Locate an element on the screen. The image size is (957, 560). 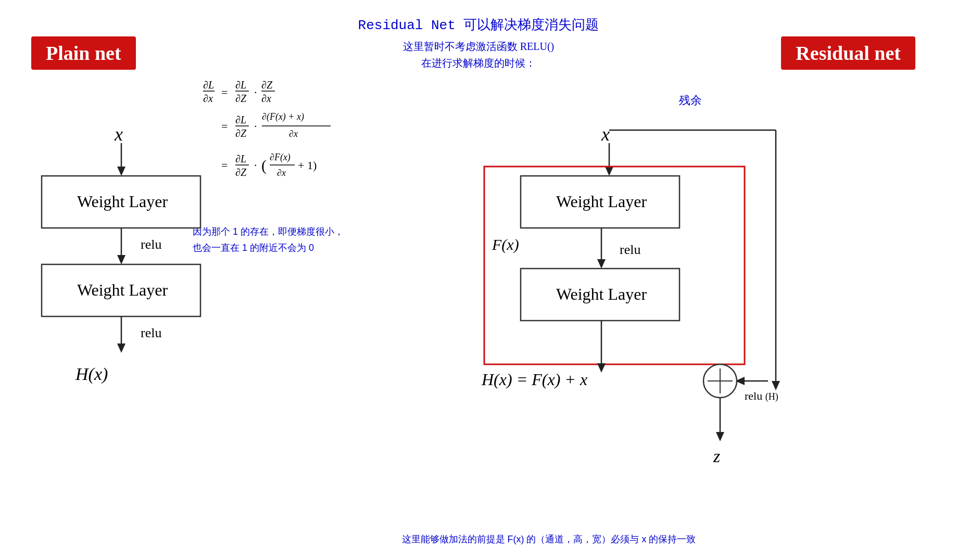
svg-text: H(x) is located at coordinates (92, 374).